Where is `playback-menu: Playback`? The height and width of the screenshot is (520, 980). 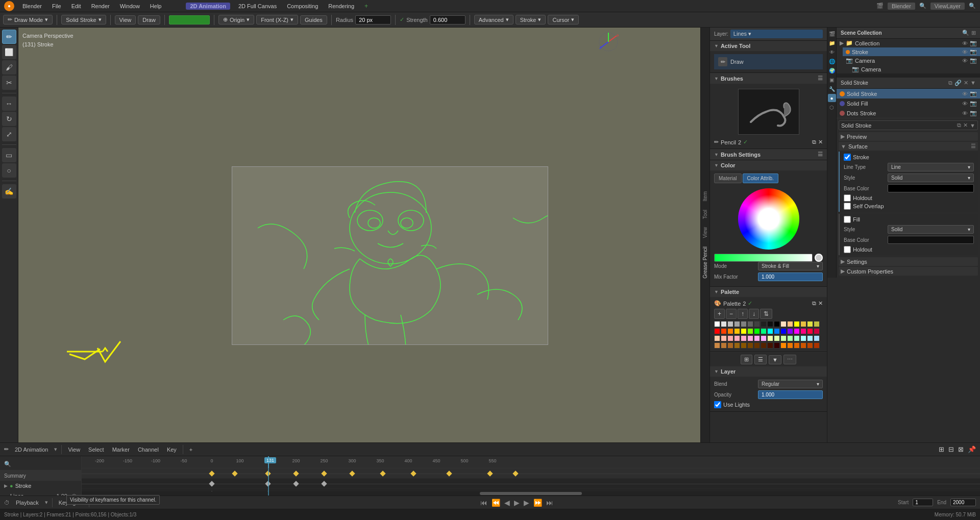 playback-menu: Playback is located at coordinates (28, 503).